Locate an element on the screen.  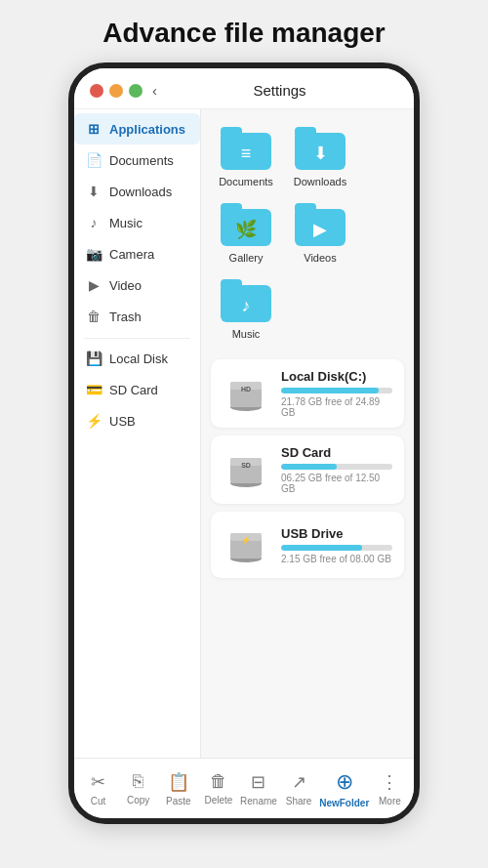
back-icon: ‹ is located at coordinates (154, 90).